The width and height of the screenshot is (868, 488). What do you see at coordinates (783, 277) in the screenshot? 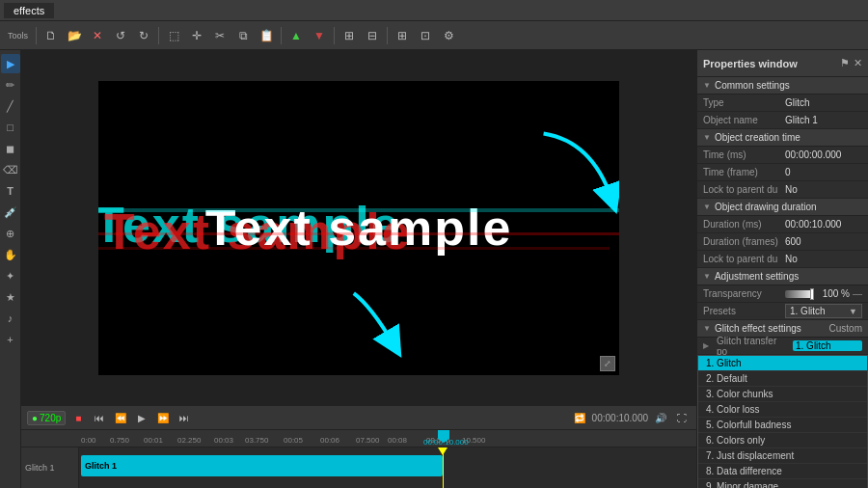
I see `adjustment-header: ▼ Adjustment settings` at bounding box center [783, 277].